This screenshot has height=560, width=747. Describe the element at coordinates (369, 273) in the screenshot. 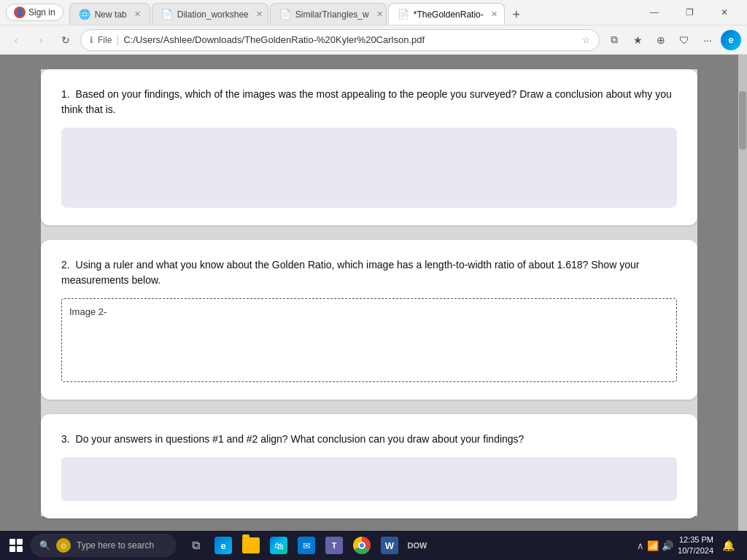

I see `question-2-text: 2. Using a ruler and what you know about…` at that location.